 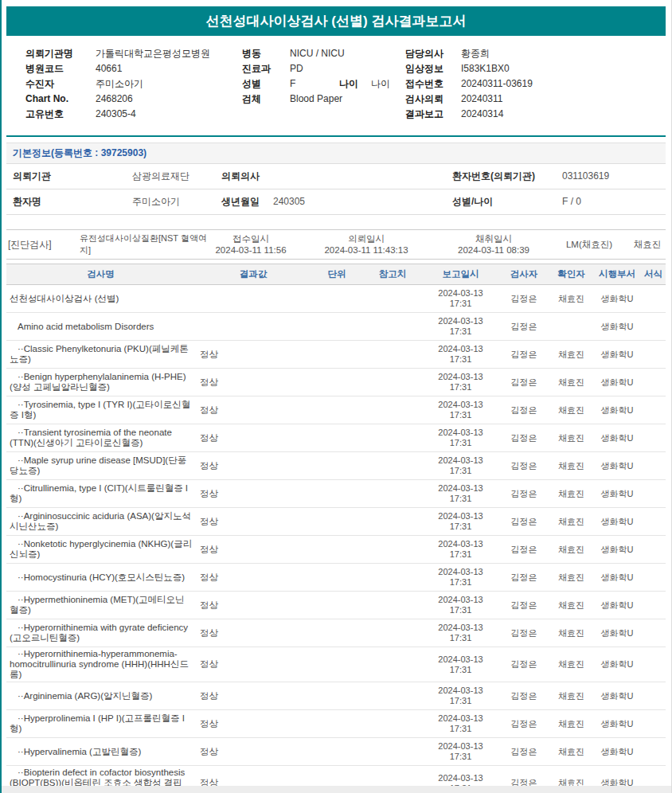 I want to click on field-label: 의뢰기관명, so click(x=61, y=54).